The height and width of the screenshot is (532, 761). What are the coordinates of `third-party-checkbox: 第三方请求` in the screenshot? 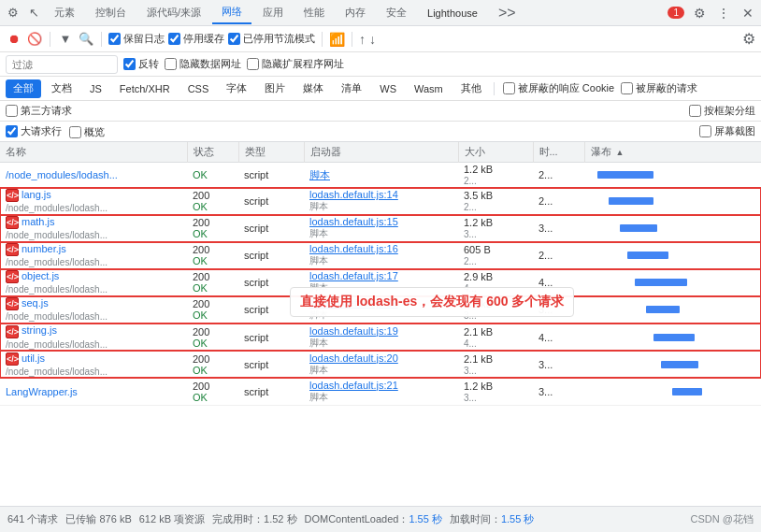 It's located at (39, 110).